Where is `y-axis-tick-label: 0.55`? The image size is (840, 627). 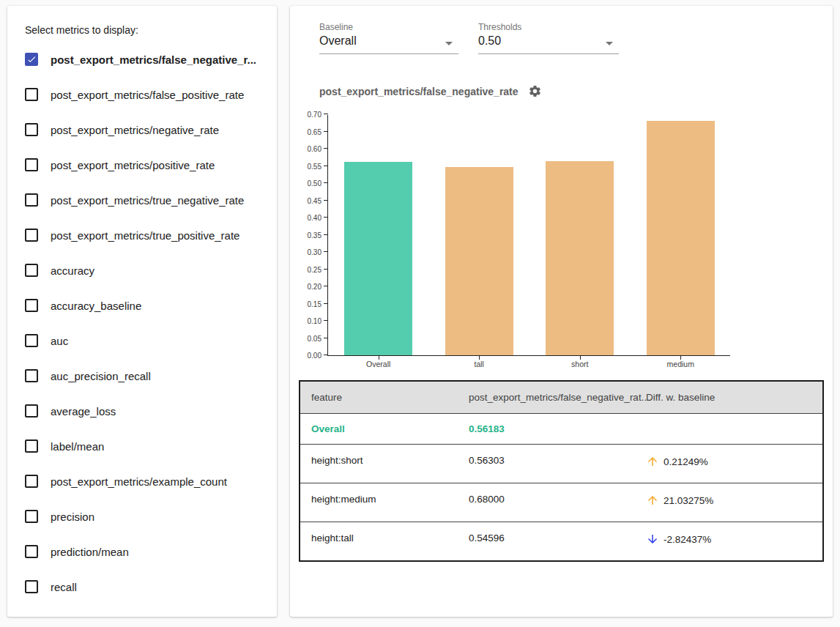 y-axis-tick-label: 0.55 is located at coordinates (306, 167).